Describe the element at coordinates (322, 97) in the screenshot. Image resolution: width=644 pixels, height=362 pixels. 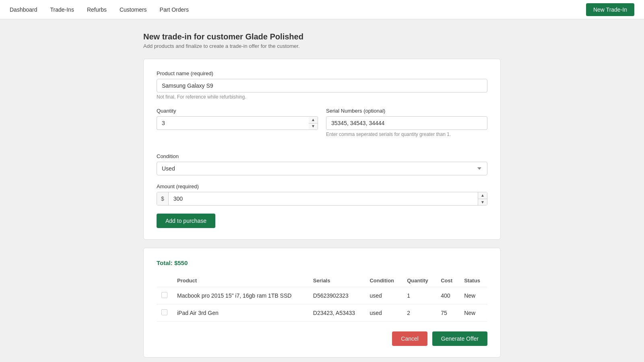
I see `product-name-hint: Not final, For reference while refurbish…` at that location.